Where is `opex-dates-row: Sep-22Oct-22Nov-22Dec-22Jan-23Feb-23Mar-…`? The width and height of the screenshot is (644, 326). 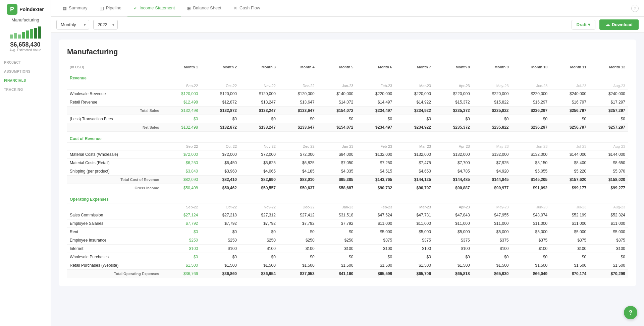 opex-dates-row: Sep-22Oct-22Nov-22Dec-22Jan-23Feb-23Mar-… is located at coordinates (347, 207).